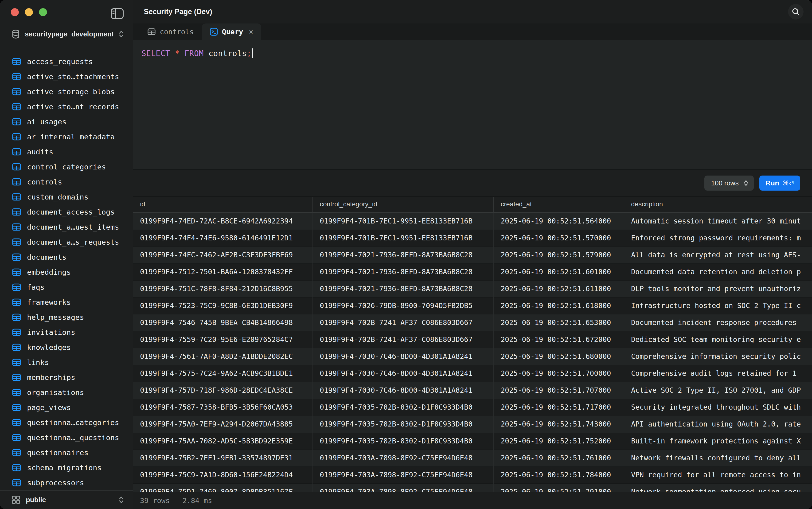  What do you see at coordinates (559, 340) in the screenshot?
I see `cell-created-at: 2025-06-19 00:52:51.672000` at bounding box center [559, 340].